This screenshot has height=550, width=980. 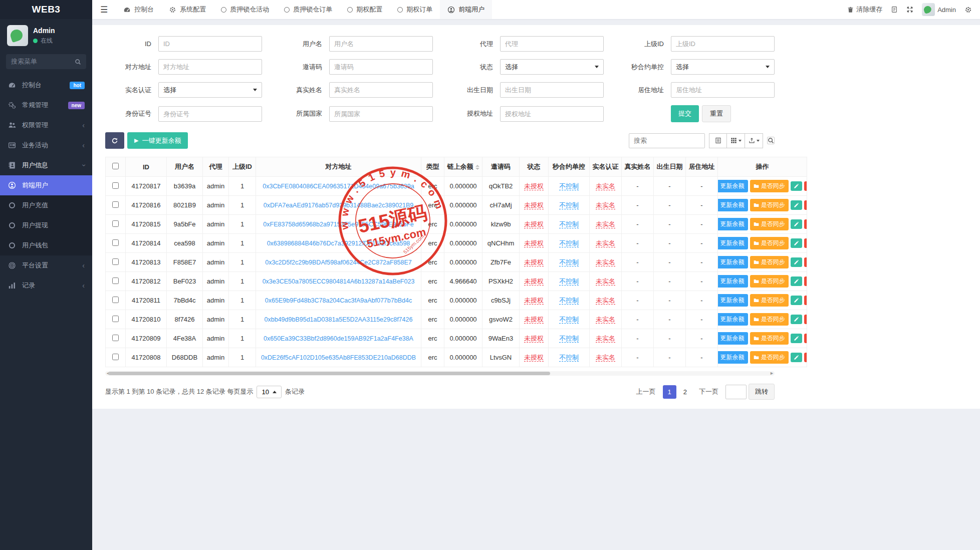 I want to click on status-select: 选择, so click(x=552, y=67).